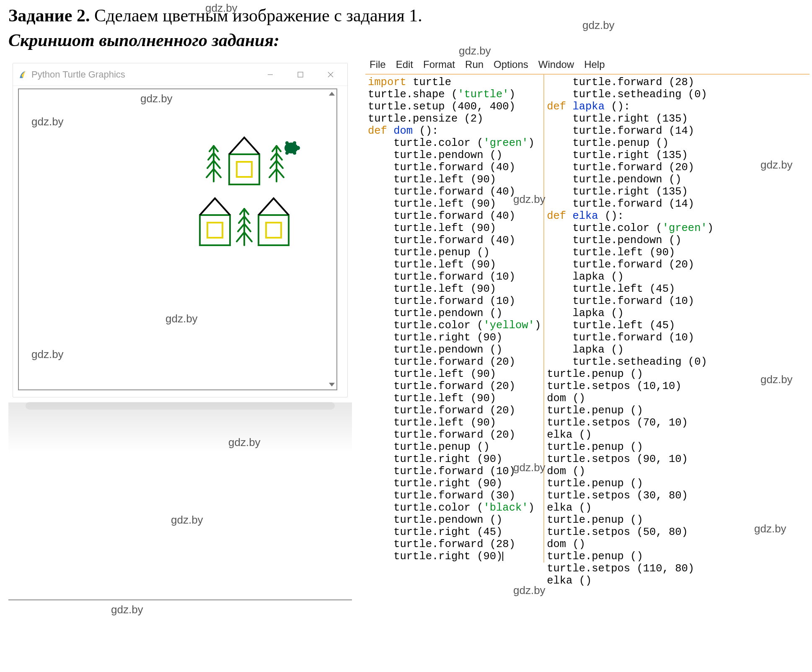  What do you see at coordinates (331, 75) in the screenshot?
I see `close-button` at bounding box center [331, 75].